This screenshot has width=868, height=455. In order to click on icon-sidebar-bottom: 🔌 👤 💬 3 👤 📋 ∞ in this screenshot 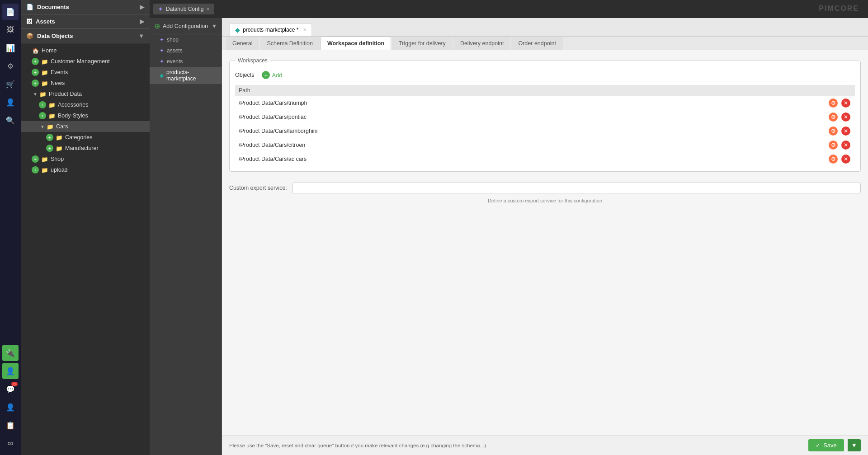, I will do `click(10, 400)`.